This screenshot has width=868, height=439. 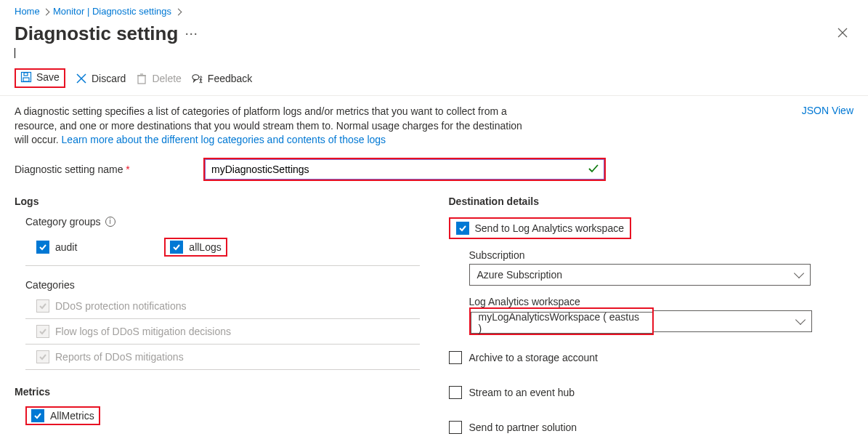 What do you see at coordinates (110, 222) in the screenshot?
I see `info-icon: i` at bounding box center [110, 222].